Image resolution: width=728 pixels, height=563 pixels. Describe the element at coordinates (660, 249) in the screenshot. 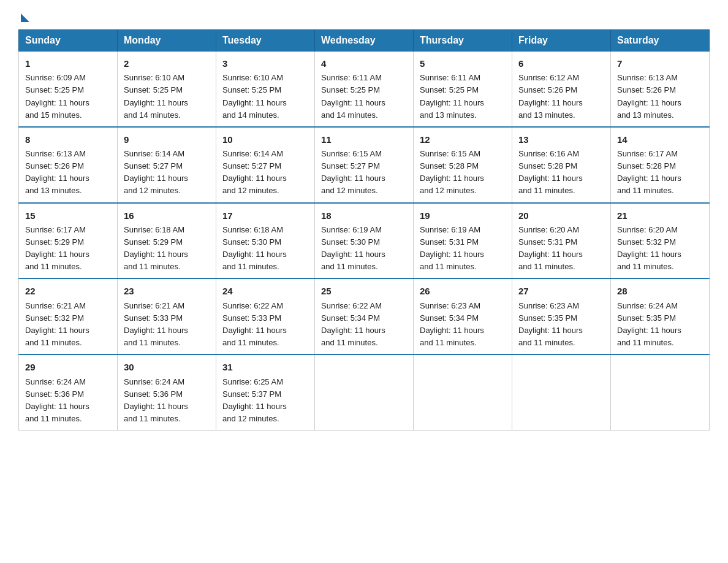

I see `day-info: Sunrise: 6:20 AMSunset: 5:32 PMDaylight:…` at that location.